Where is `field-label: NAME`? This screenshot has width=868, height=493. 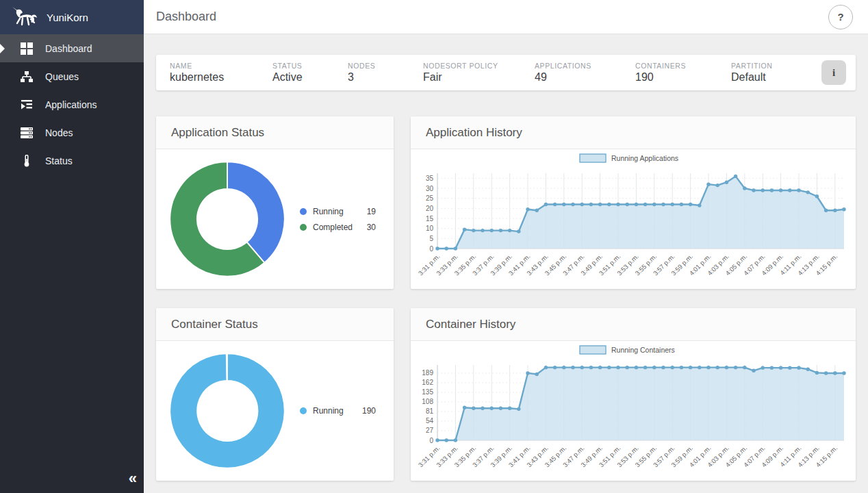 field-label: NAME is located at coordinates (221, 66).